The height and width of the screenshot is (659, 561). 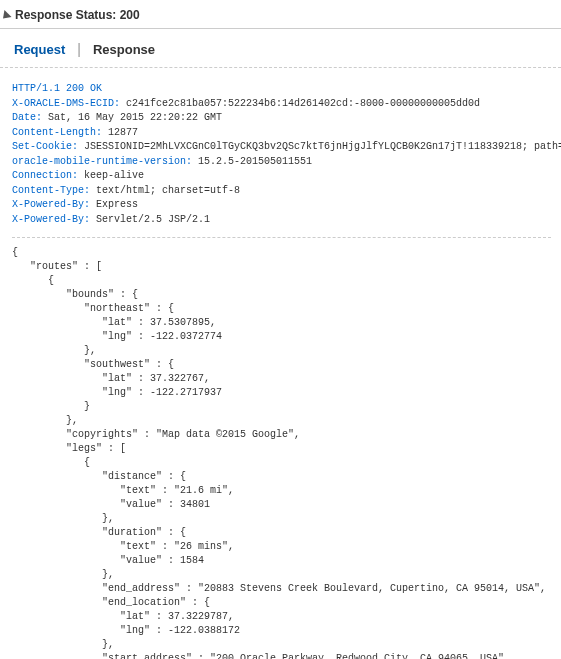 I want to click on header-content-length: Content-Length: 12877, so click(x=282, y=134).